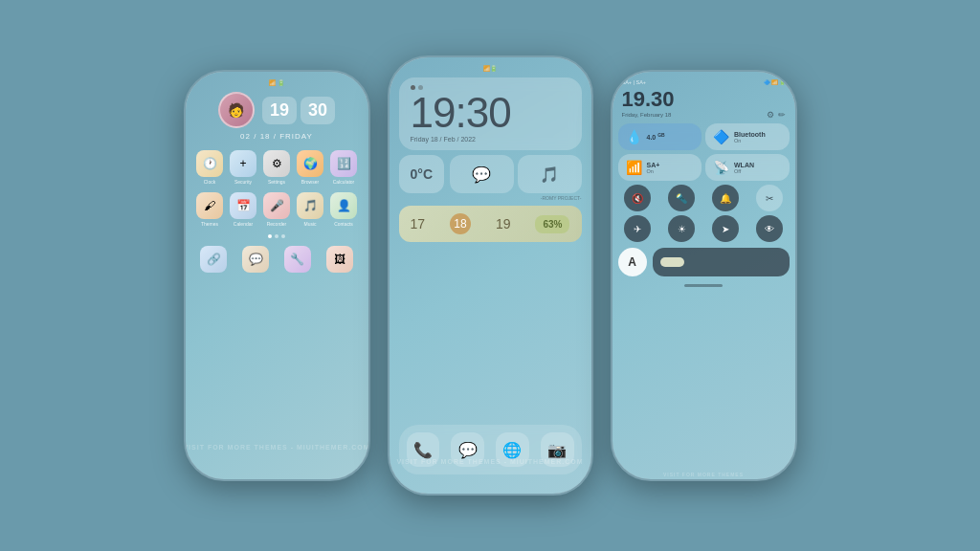  I want to click on sms-icon: 💬, so click(256, 259).